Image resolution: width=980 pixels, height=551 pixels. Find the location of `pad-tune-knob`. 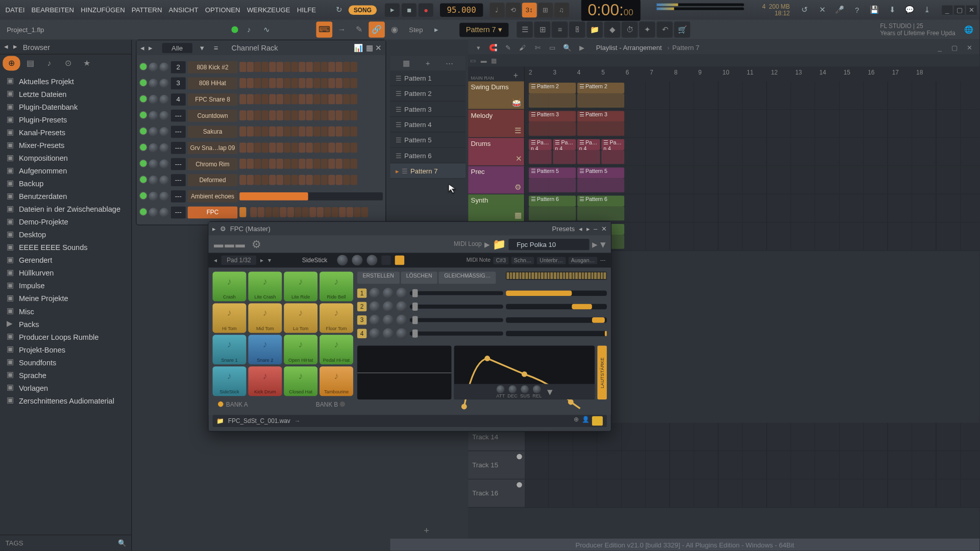

pad-tune-knob is located at coordinates (372, 260).